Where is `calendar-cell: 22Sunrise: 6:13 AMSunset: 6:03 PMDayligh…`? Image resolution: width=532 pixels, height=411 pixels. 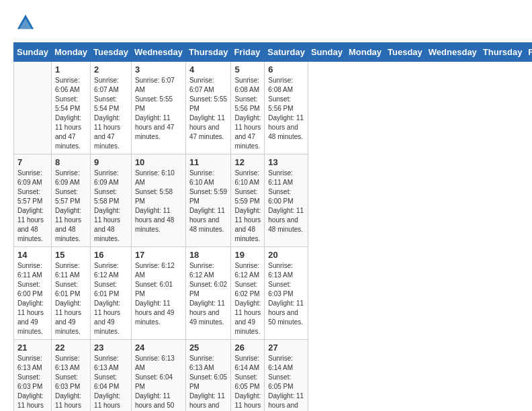 calendar-cell: 22Sunrise: 6:13 AMSunset: 6:03 PMDayligh… is located at coordinates (71, 375).